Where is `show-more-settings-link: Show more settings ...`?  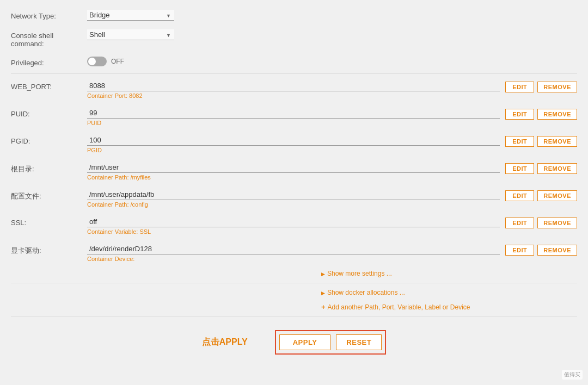
show-more-settings-link: Show more settings ... is located at coordinates (449, 274).